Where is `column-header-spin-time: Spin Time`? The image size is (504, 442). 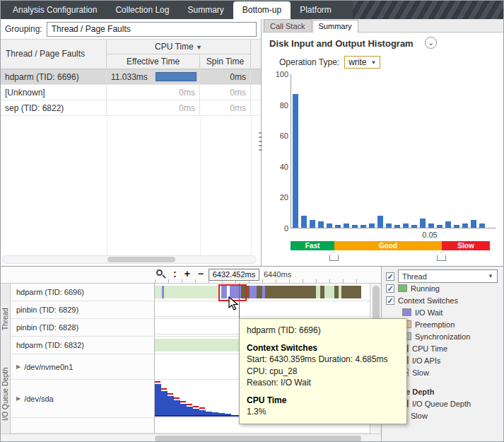 column-header-spin-time: Spin Time is located at coordinates (225, 62).